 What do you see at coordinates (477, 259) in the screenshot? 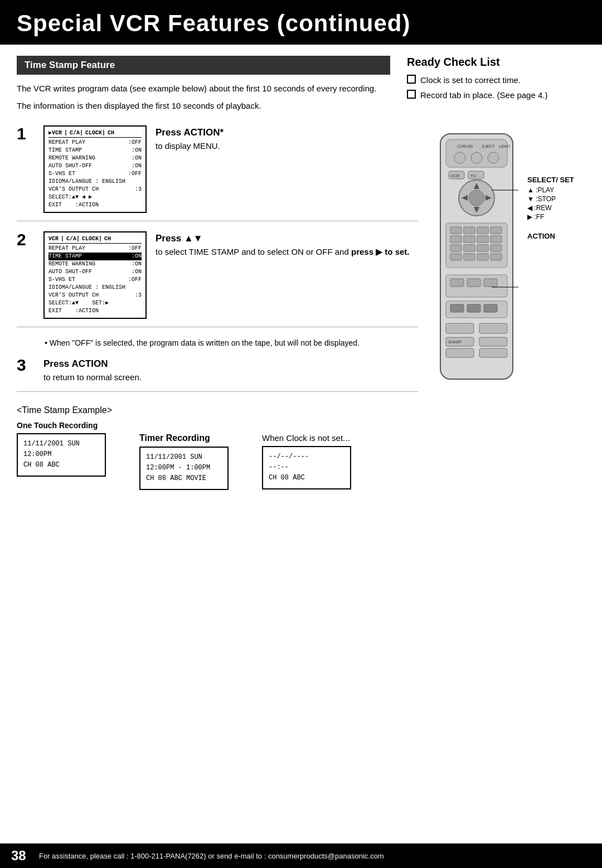
I see `remote-image: CURV3D EJECT LIGHT VCR TV` at bounding box center [477, 259].